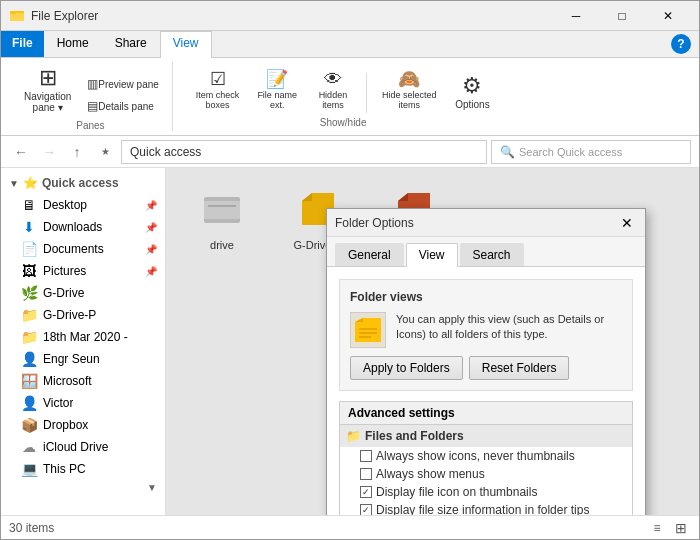 This screenshot has width=700, height=540. Describe the element at coordinates (151, 250) in the screenshot. I see `documents-pin: 📌` at that location.